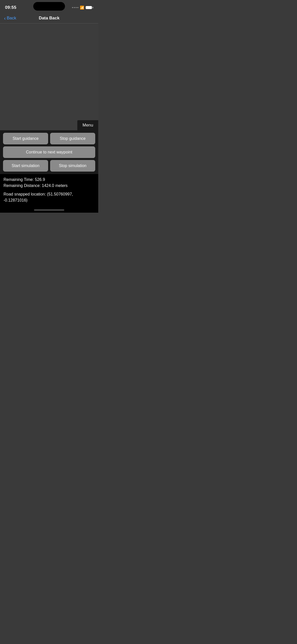 The image size is (297, 644). I want to click on battery-icon, so click(89, 8).